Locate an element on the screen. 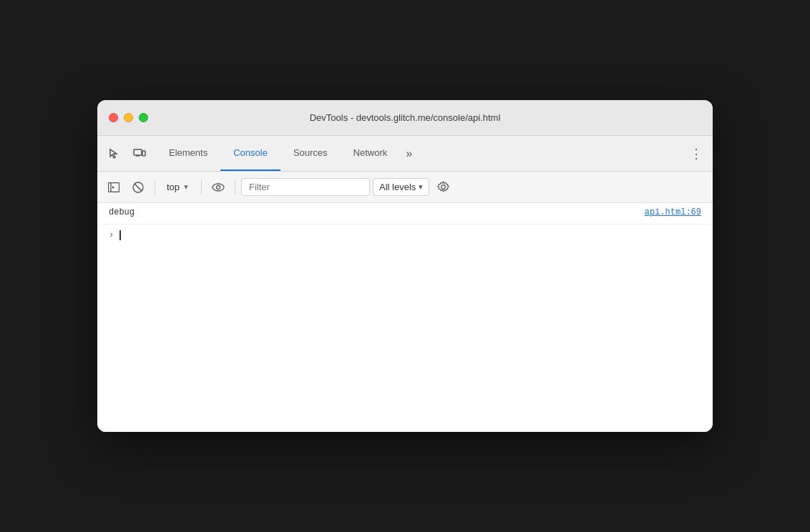 This screenshot has width=810, height=532. minimize-button is located at coordinates (129, 117).